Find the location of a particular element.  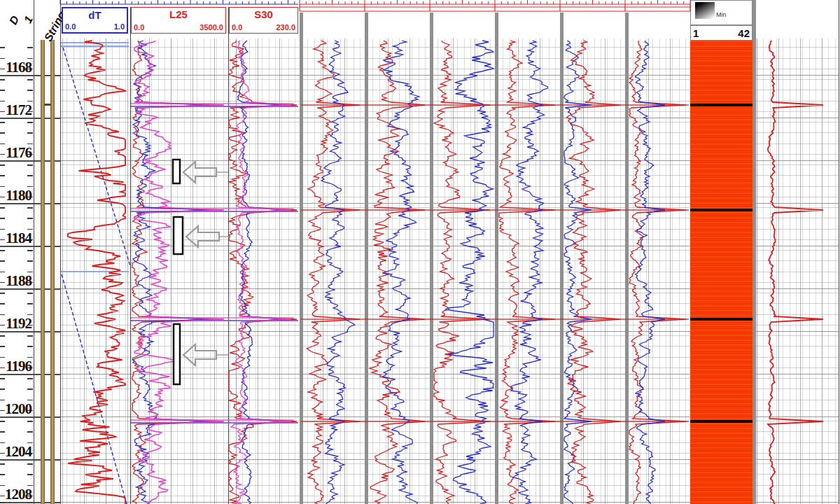

depth-label: 1176 is located at coordinates (15, 153).